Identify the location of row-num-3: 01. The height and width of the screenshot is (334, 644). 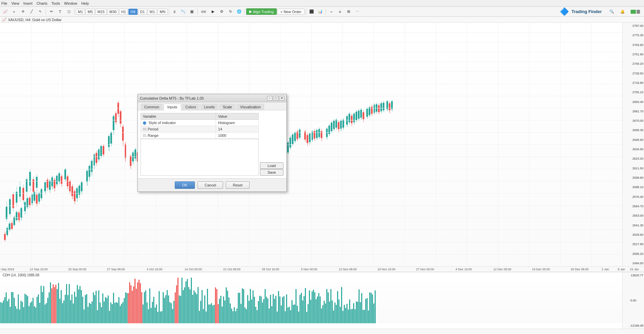
(145, 135).